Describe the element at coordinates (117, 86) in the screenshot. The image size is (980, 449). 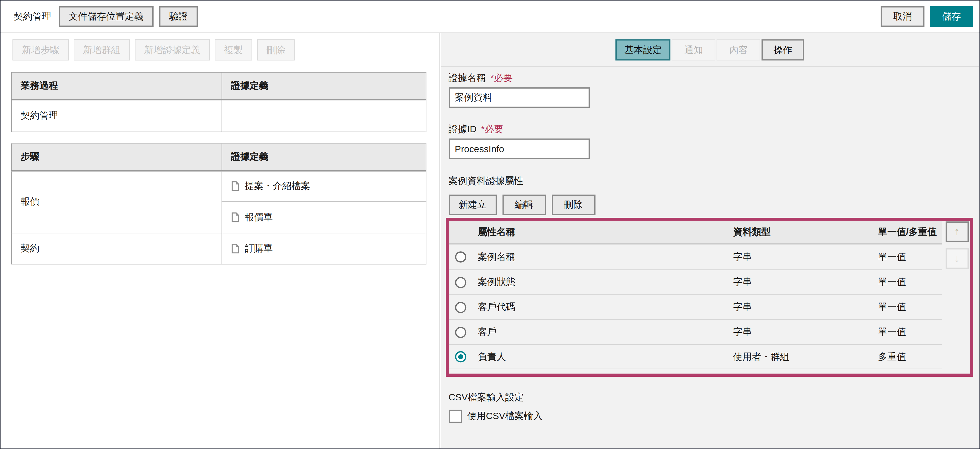
I see `business-process-col-header: 業務過程` at that location.